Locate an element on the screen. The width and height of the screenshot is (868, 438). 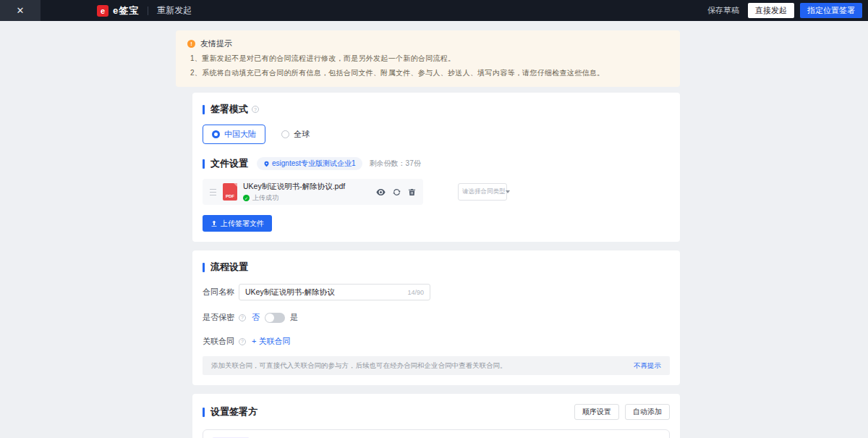
notice-title: 友情提示 is located at coordinates (216, 43).